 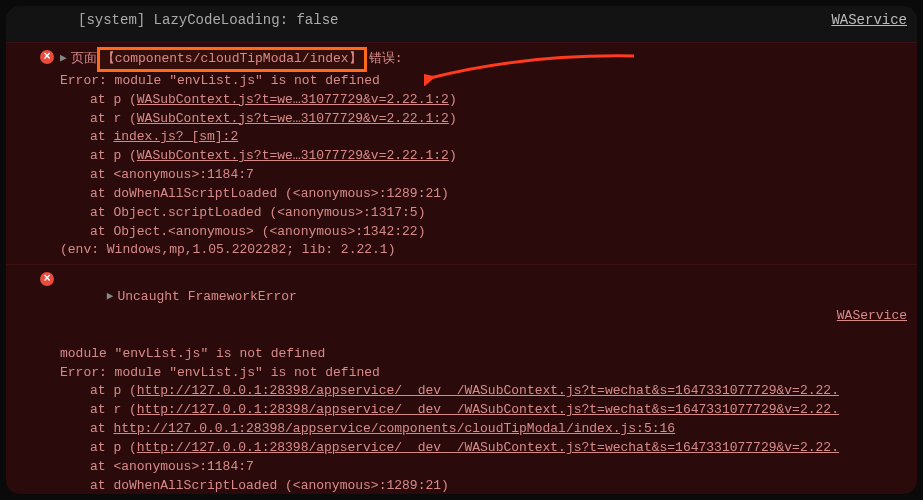 I want to click on env-line: (env: Windows,mp,1.05.2202282; lib: 2.22…, so click(x=474, y=250).